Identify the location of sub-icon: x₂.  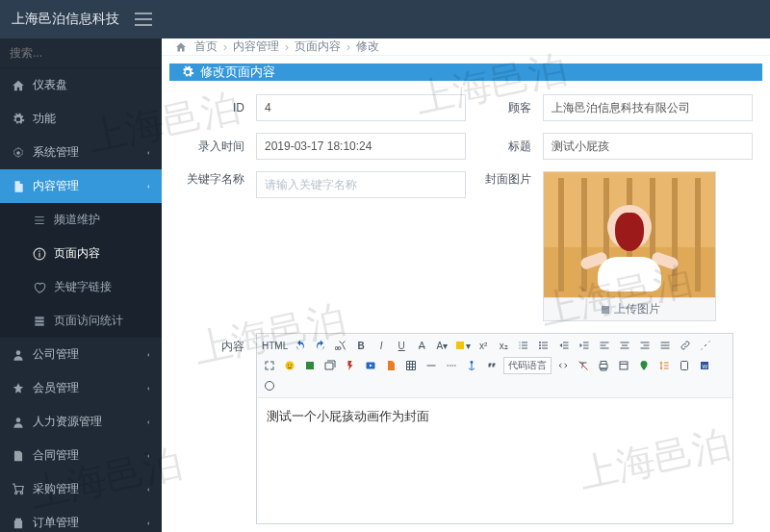
(503, 345).